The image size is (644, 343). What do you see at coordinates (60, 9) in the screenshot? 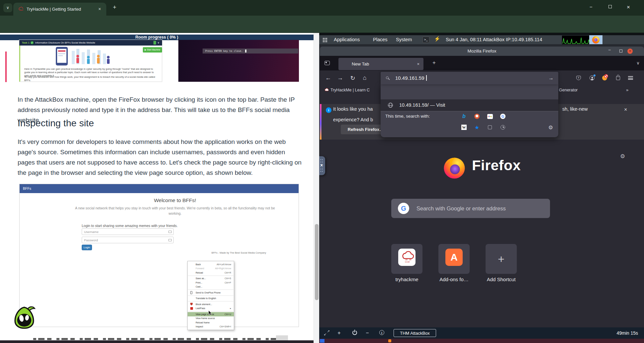
I see `browser-tab: TryHackMe | Getting Started ×` at bounding box center [60, 9].